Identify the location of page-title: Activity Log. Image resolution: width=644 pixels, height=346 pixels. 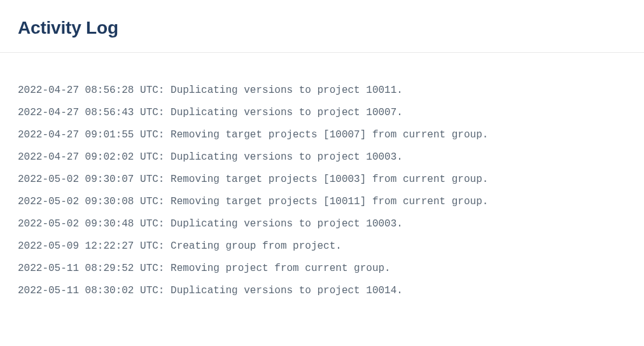
(322, 28).